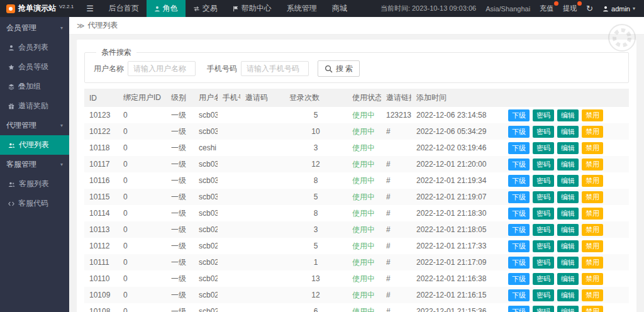 The height and width of the screenshot is (312, 644). What do you see at coordinates (162, 69) in the screenshot?
I see `username-input` at bounding box center [162, 69].